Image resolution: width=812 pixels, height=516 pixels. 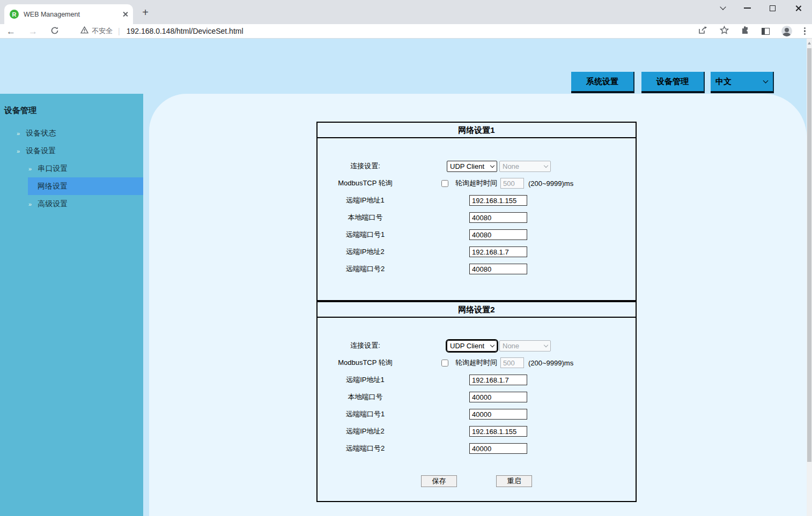 I want to click on security-label: 不安全, so click(x=102, y=31).